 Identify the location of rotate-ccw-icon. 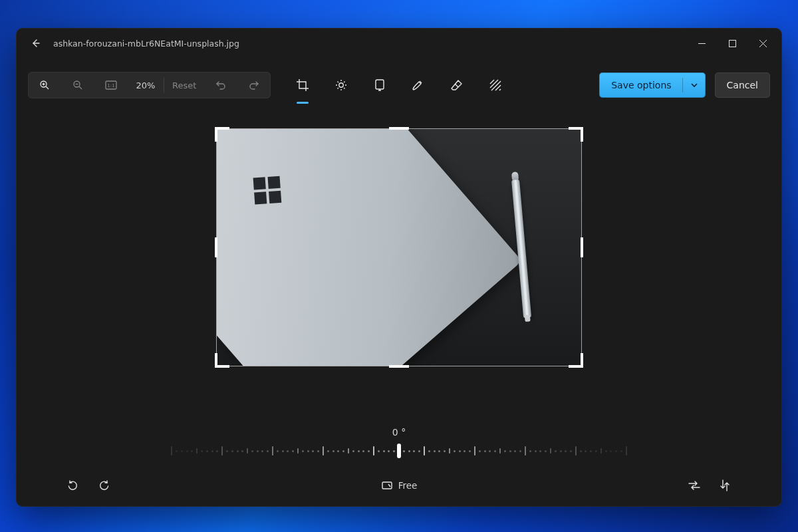
(73, 485).